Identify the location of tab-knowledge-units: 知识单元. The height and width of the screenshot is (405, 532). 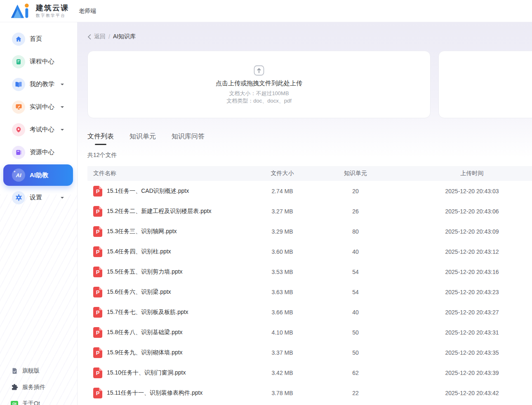
(143, 138).